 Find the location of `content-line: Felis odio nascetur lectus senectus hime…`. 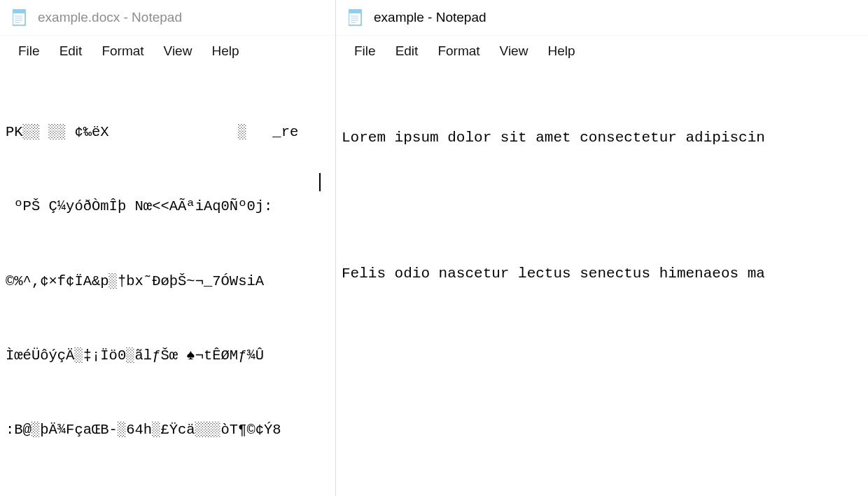

content-line: Felis odio nascetur lectus senectus hime… is located at coordinates (605, 275).